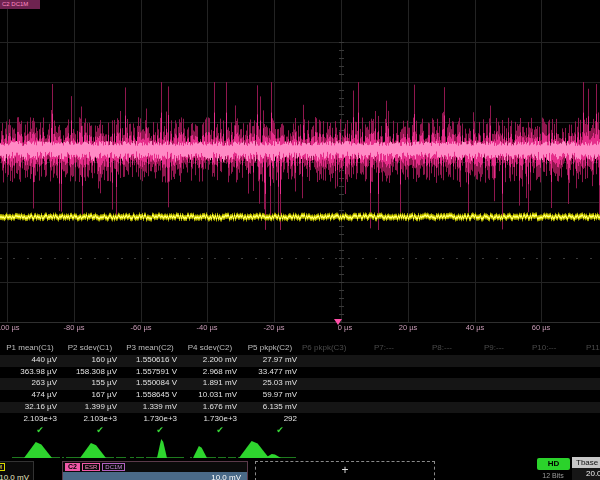 The width and height of the screenshot is (600, 480). I want to click on measurement-cell-sdev: 1.676 mV, so click(210, 406).